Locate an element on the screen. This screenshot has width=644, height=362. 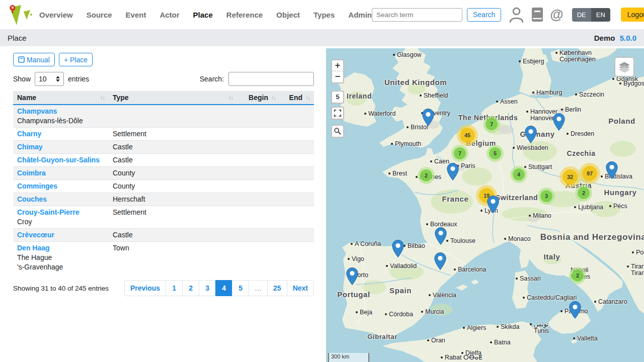
manual-button-label: Manual is located at coordinates (38, 60).